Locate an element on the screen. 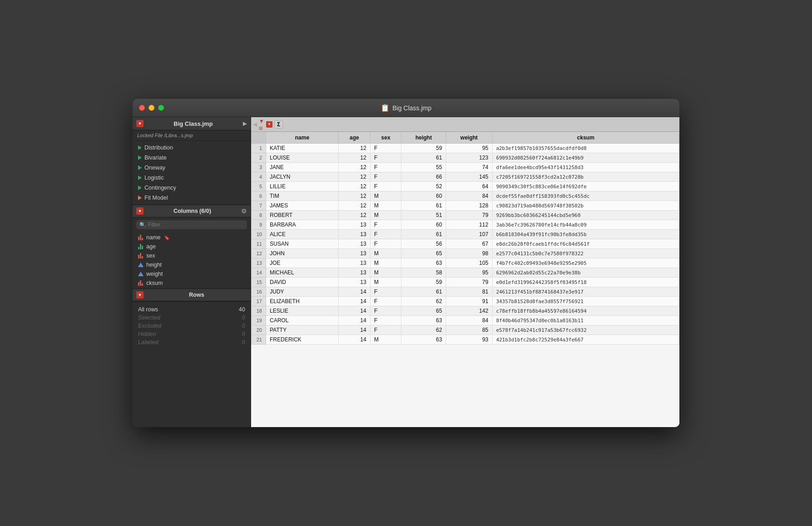 This screenshot has width=812, height=526. cell-cksum: 9090349c30f5c883ce06e14f692dfe is located at coordinates (586, 187).